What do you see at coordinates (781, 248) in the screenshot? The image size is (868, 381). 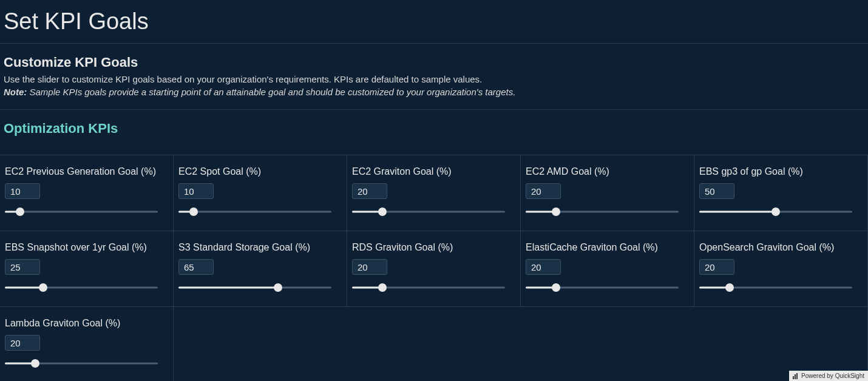 I see `kpi-label: OpenSearch Graviton Goal (%)` at bounding box center [781, 248].